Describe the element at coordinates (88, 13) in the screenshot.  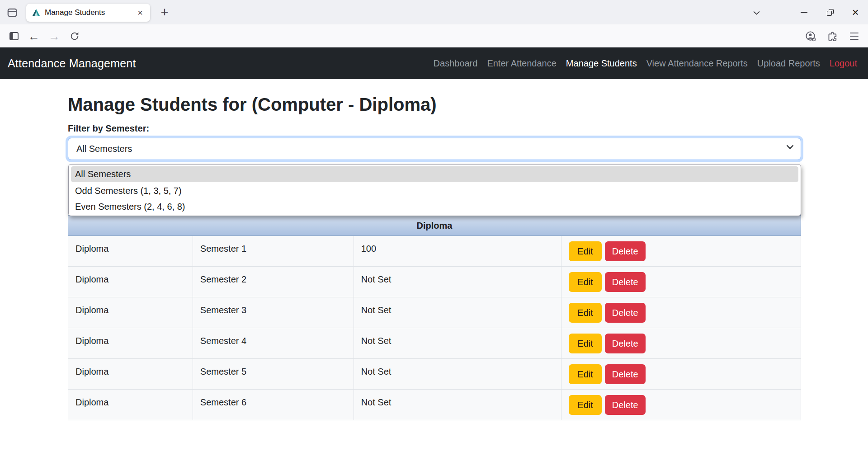
I see `browser-tab: Manage Students ×` at that location.